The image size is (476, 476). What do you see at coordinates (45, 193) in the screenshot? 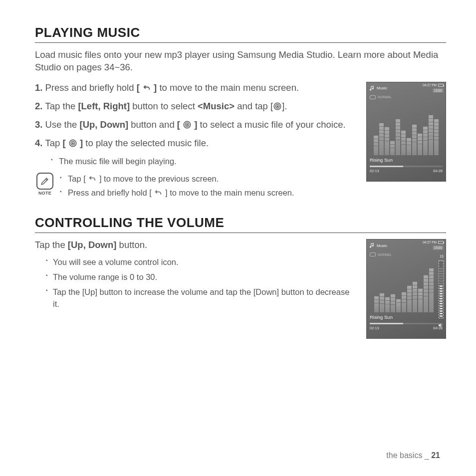
I see `note-label: NOTE` at bounding box center [45, 193].